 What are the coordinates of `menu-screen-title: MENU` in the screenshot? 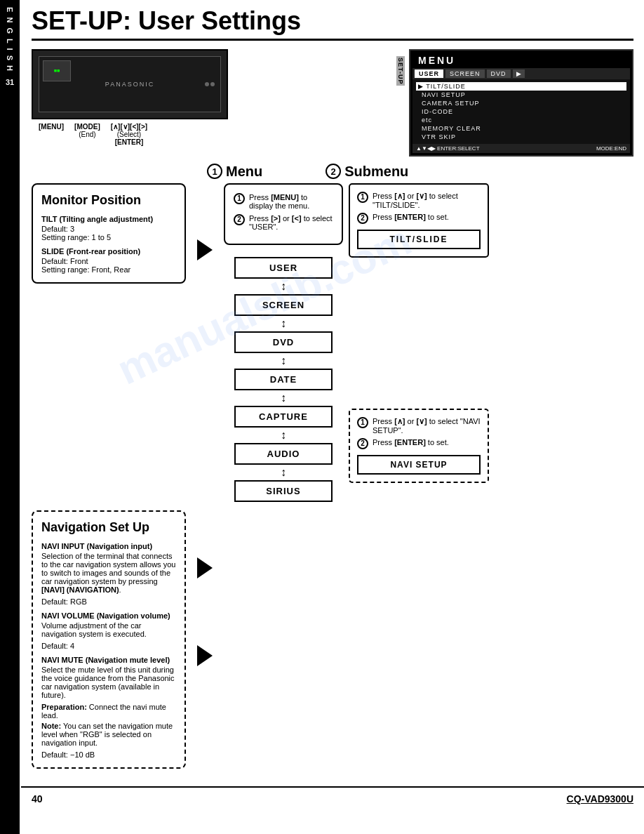 It's located at (521, 60).